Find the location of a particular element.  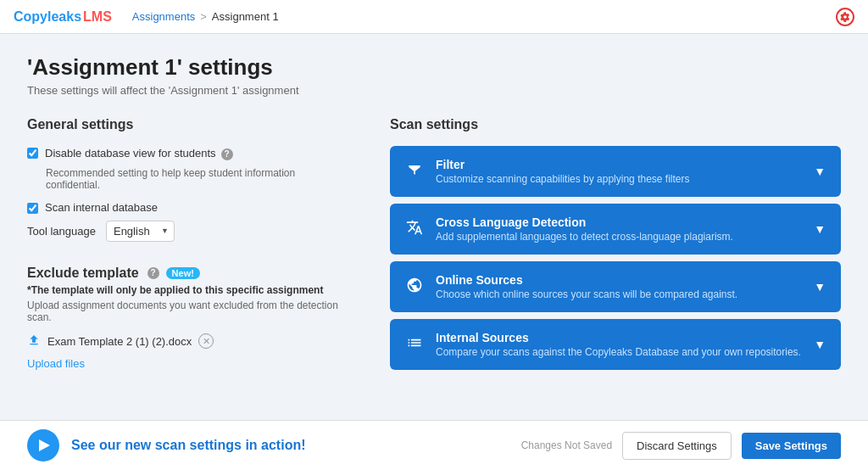

cross-language-card-desc: Add supplemental languages to detect cro… is located at coordinates (585, 237).